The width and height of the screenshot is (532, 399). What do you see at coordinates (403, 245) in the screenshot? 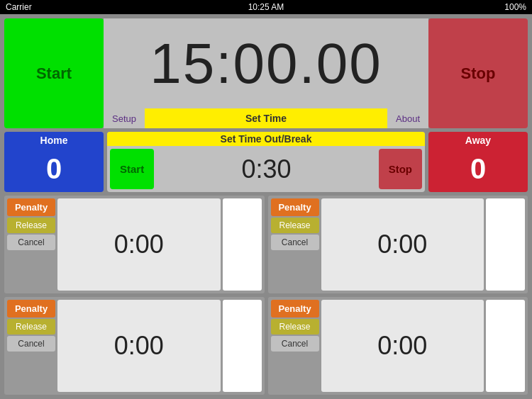
I see `right-top-penalty-timer: 0:00` at bounding box center [403, 245].